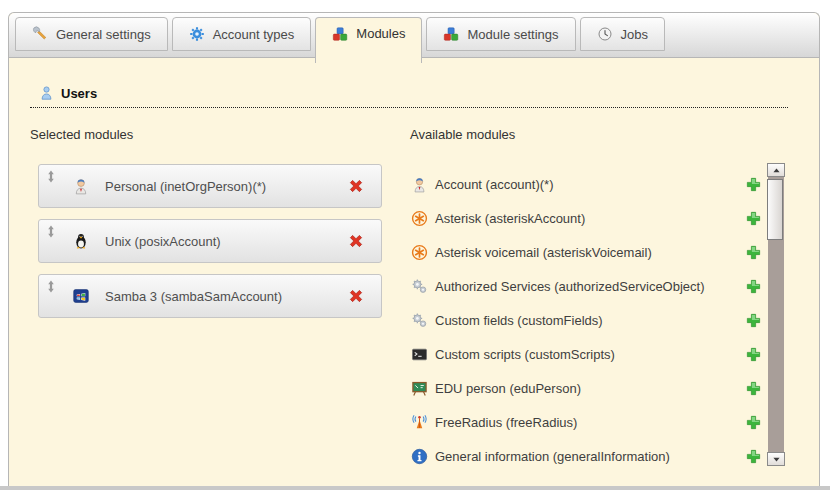  Describe the element at coordinates (210, 246) in the screenshot. I see `selected-modules-list: Personal (inetOrgPerson)(*)Unix (posixAc…` at that location.